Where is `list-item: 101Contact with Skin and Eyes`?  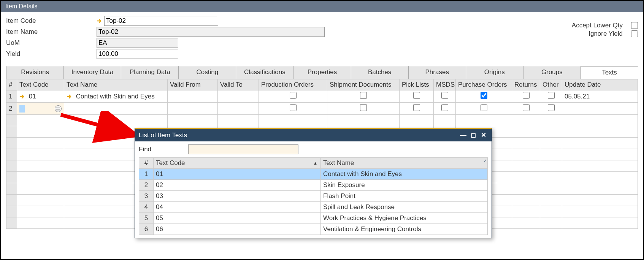
list-item: 101Contact with Skin and Eyes is located at coordinates (313, 174).